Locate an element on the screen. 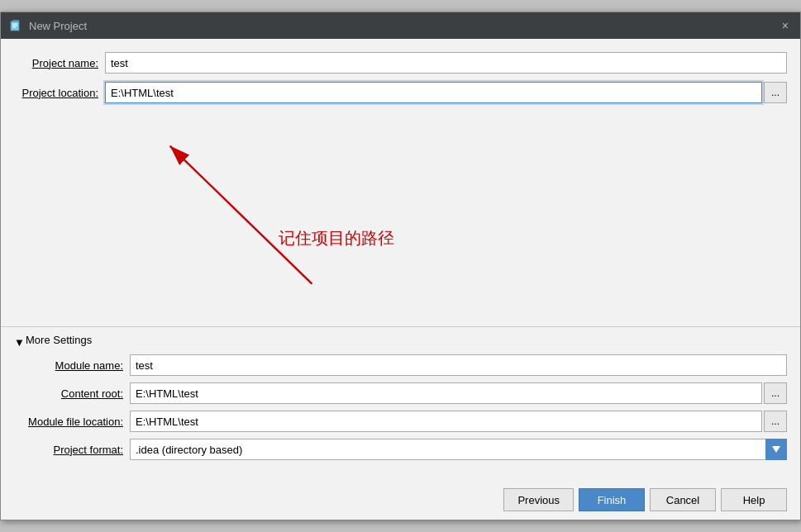  module-file-location-browse-button: ... is located at coordinates (775, 421).